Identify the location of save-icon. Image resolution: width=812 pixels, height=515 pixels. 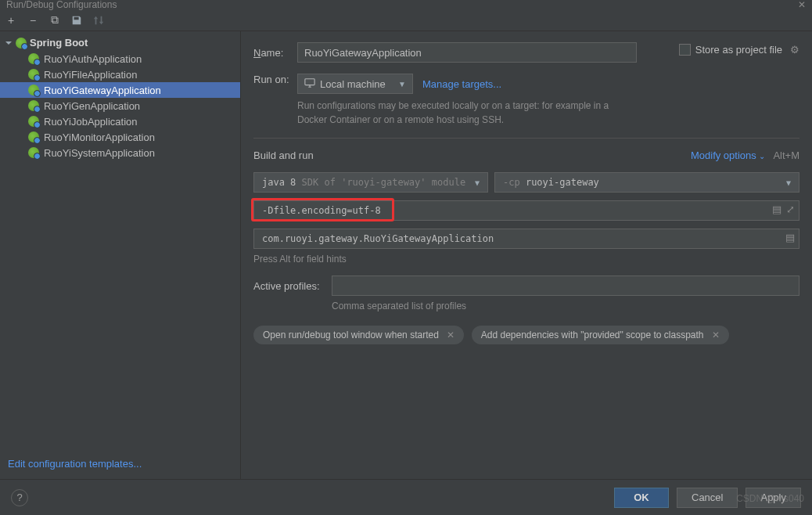
(77, 20).